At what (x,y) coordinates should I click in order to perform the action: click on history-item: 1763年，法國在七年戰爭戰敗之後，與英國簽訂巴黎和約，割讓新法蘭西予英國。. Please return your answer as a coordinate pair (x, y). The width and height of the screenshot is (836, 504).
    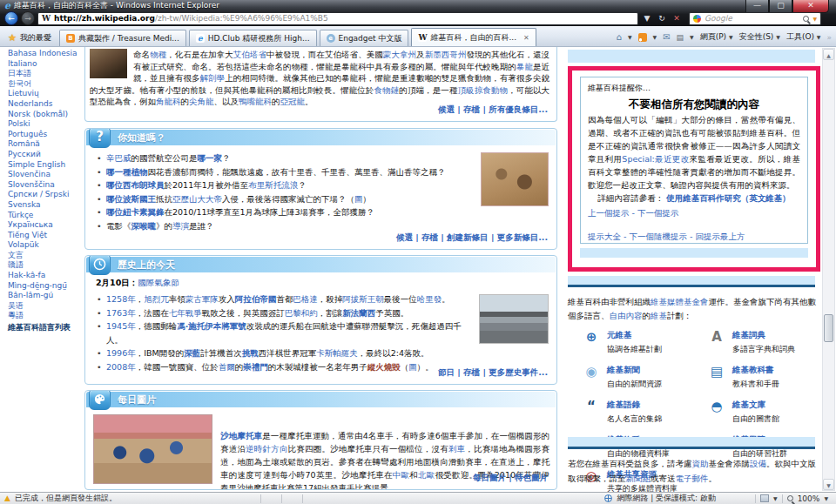
    Looking at the image, I should click on (287, 313).